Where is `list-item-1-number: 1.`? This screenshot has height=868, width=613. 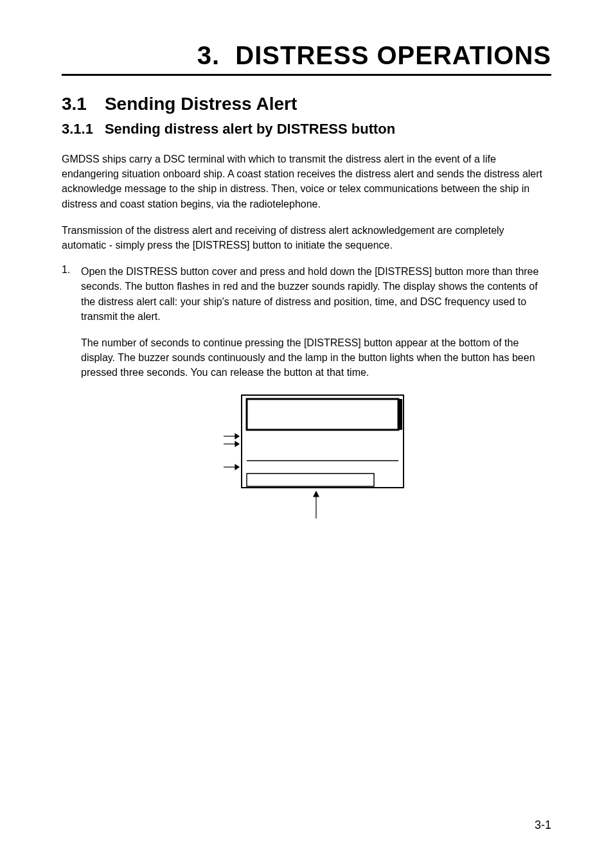 list-item-1-number: 1. is located at coordinates (71, 294).